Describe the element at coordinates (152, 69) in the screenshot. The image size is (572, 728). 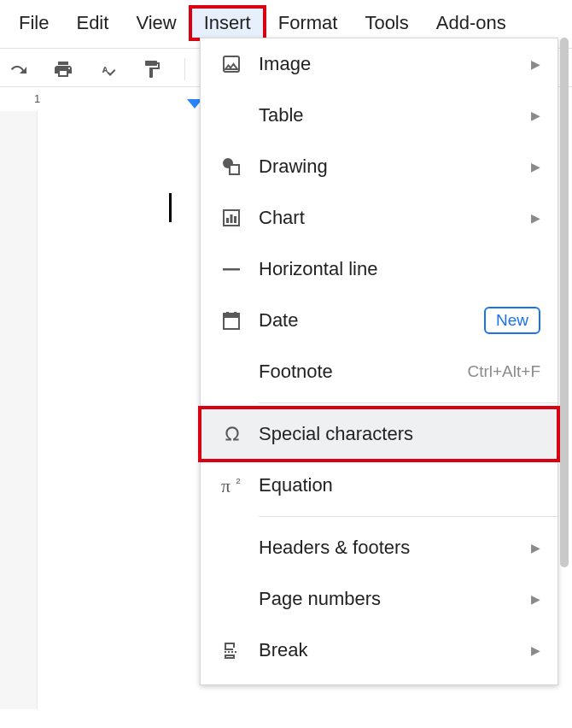
I see `paint-format-icon` at that location.